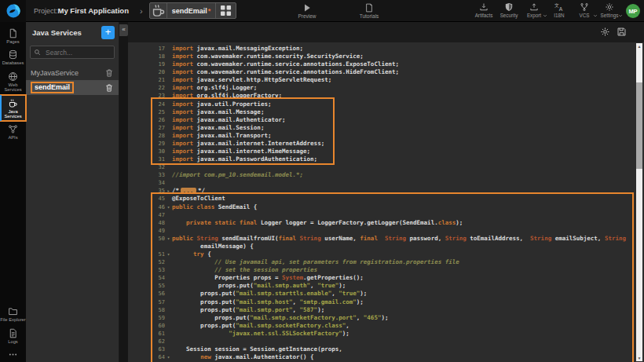 This screenshot has height=362, width=644. I want to click on code-line: 46▾public class SendEmail {, so click(386, 207).